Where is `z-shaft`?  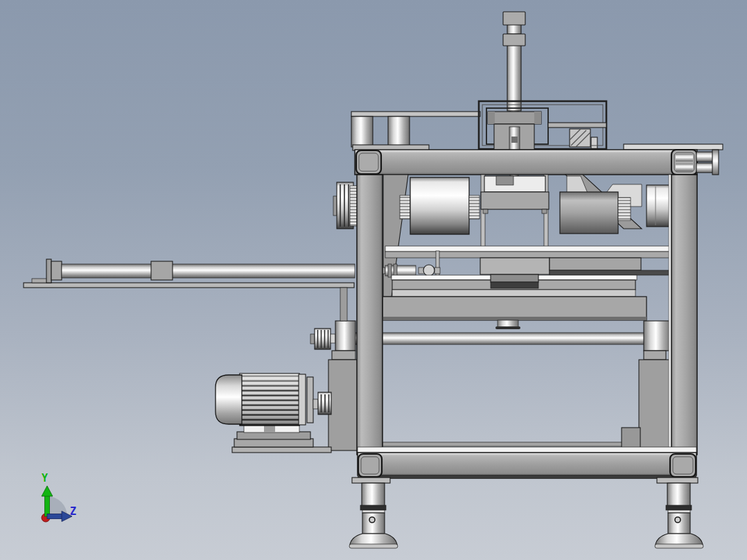
z-shaft is located at coordinates (55, 517).